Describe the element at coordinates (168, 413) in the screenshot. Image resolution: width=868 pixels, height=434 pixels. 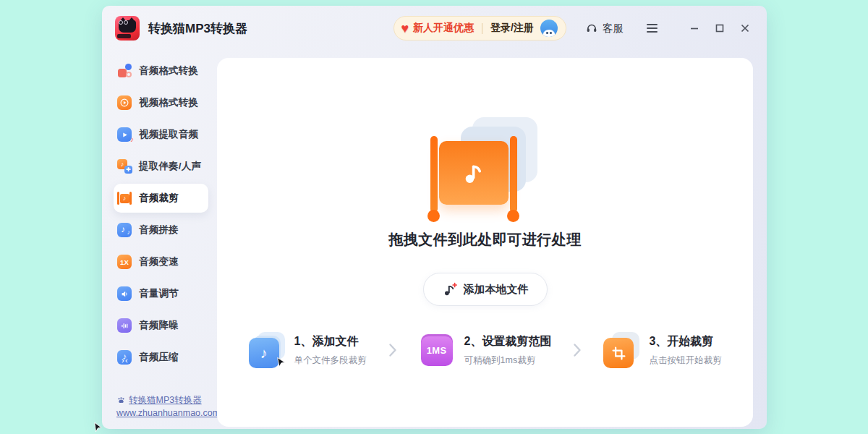
I see `footer-site-link: www.zhuanhuanmao.com` at that location.